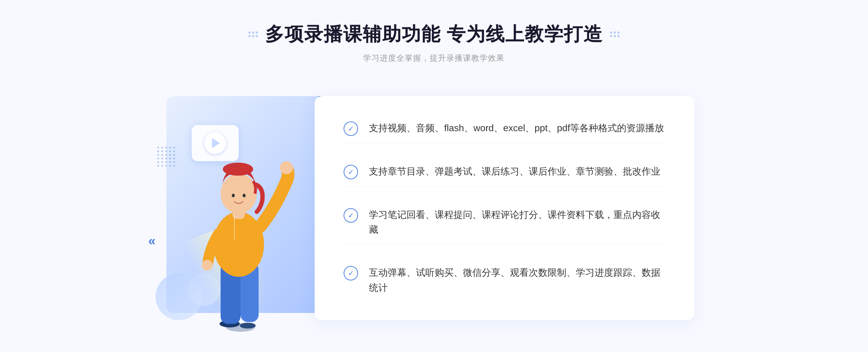 The height and width of the screenshot is (352, 868). What do you see at coordinates (517, 223) in the screenshot?
I see `feature-text-3: 学习笔记回看、课程提问、课程评论打分、课件资料下载，重点内容收藏` at bounding box center [517, 223].